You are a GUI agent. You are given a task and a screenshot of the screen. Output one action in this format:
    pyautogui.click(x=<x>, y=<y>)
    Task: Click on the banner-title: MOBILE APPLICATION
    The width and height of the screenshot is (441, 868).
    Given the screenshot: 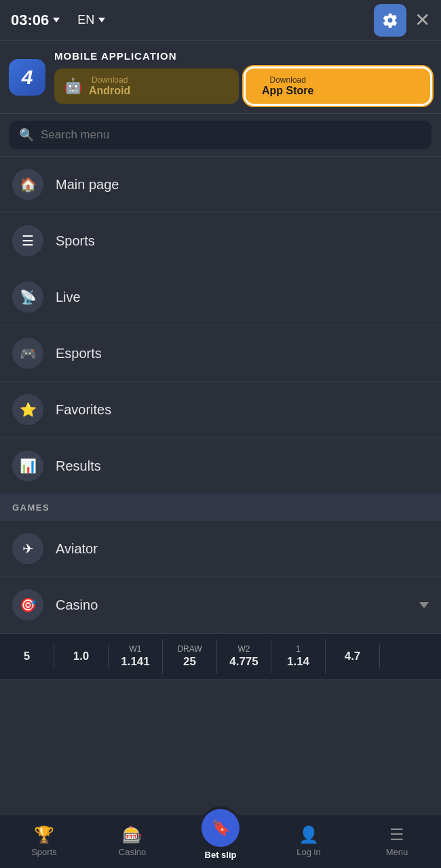 What is the action you would take?
    pyautogui.click(x=242, y=56)
    